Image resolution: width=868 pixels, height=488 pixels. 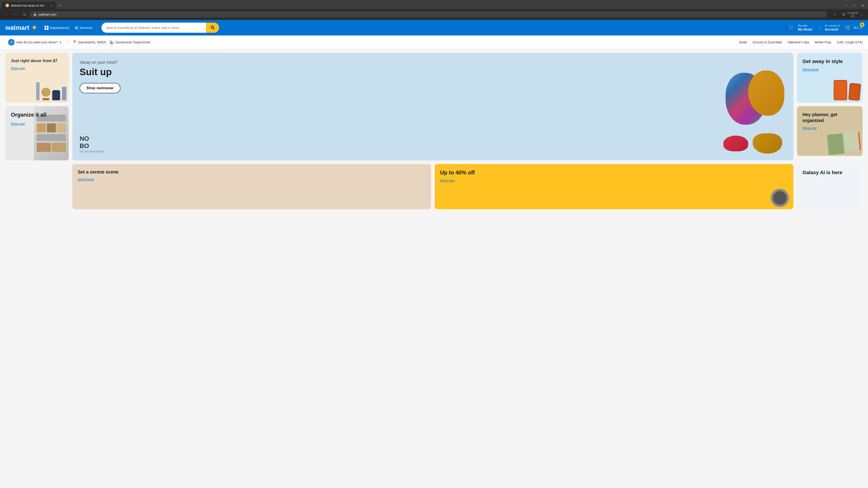 What do you see at coordinates (434, 42) in the screenshot?
I see `secondary-nav: How do you want your items? ▾ | 📍 Sacram…` at bounding box center [434, 42].